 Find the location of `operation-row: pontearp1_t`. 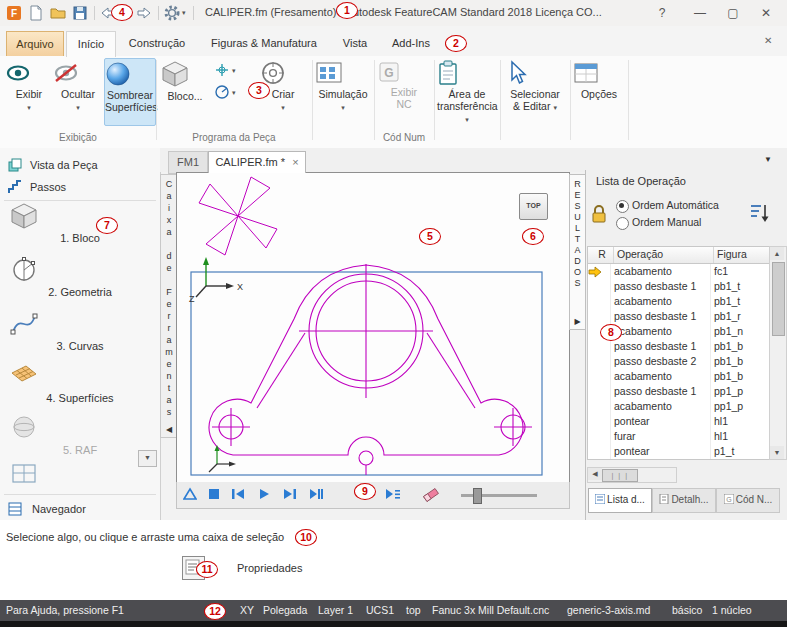

operation-row: pontearp1_t is located at coordinates (679, 452).